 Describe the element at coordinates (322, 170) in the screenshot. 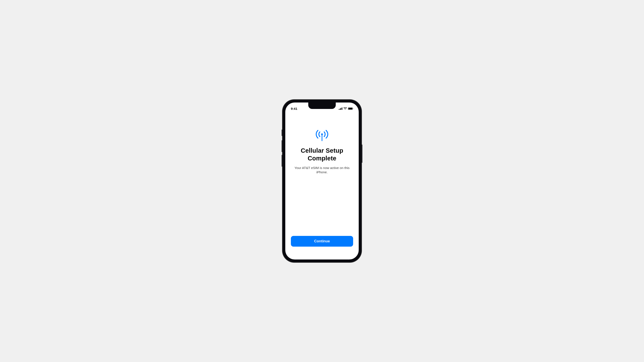

I see `page-subtitle: Your AT&T eSIM is now active on this iPh…` at that location.